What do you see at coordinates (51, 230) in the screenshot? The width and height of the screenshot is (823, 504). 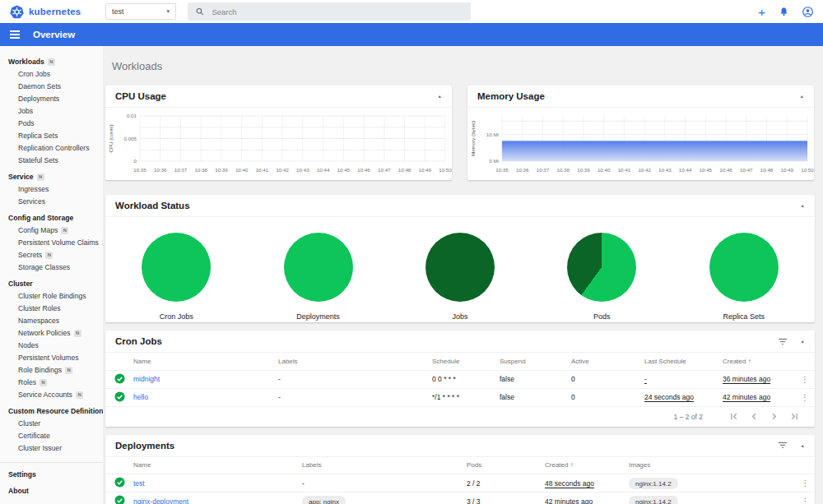 I see `sidebar-item: Config Maps N` at bounding box center [51, 230].